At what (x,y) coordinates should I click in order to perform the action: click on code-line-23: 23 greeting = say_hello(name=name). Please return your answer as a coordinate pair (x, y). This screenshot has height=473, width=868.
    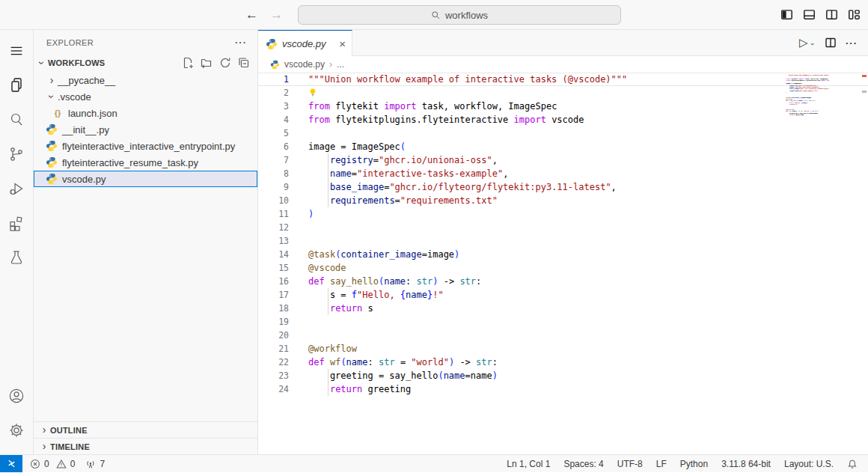
    Looking at the image, I should click on (563, 376).